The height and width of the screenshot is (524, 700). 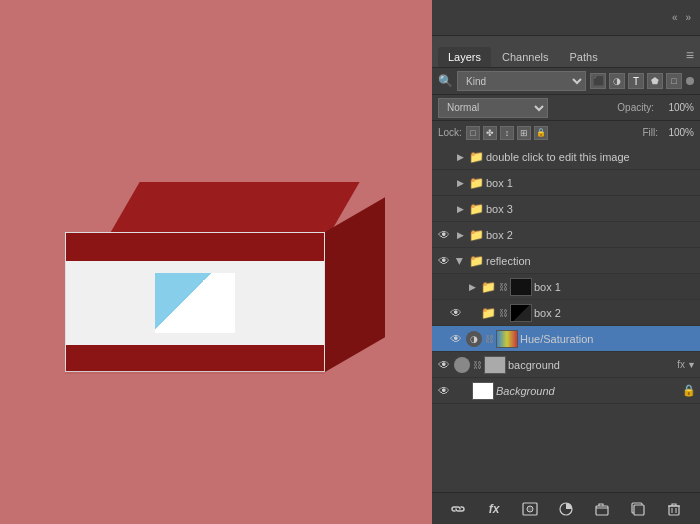 I want to click on lock-pixels-icon: □, so click(x=473, y=133).